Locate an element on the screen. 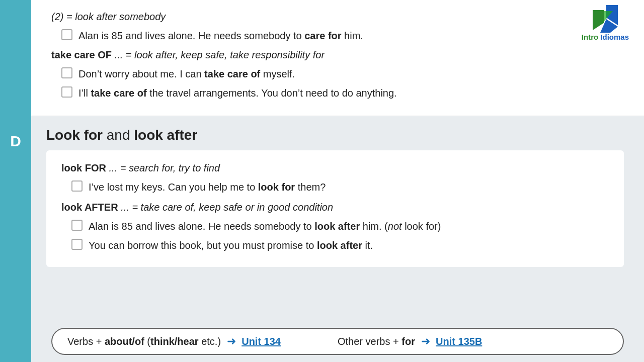  alan-end: look for) is located at coordinates (422, 226).